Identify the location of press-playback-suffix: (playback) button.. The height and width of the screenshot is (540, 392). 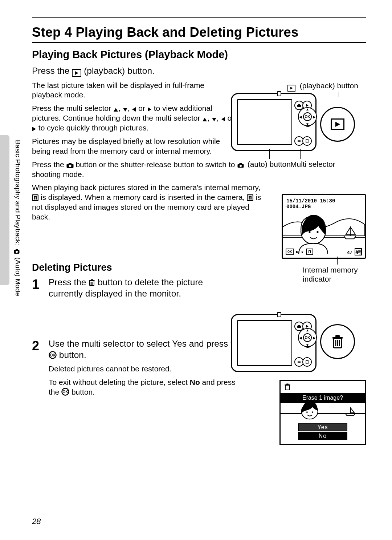
(119, 70).